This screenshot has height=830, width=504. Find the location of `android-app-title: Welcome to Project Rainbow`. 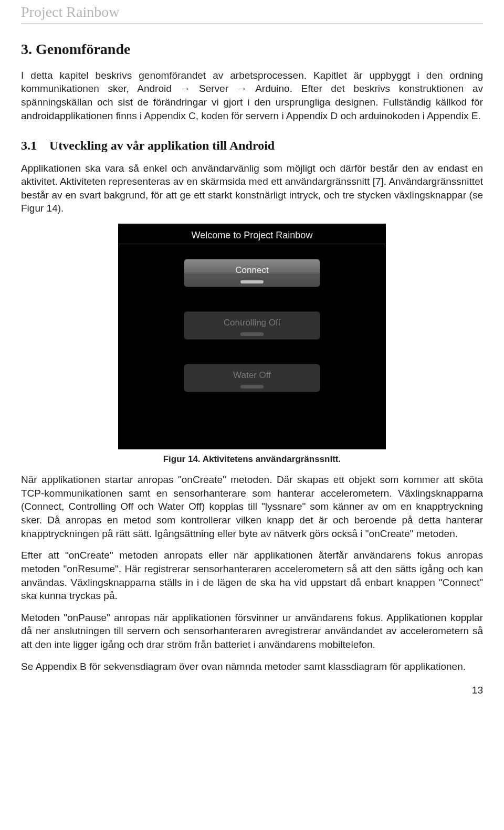

android-app-title: Welcome to Project Rainbow is located at coordinates (252, 235).